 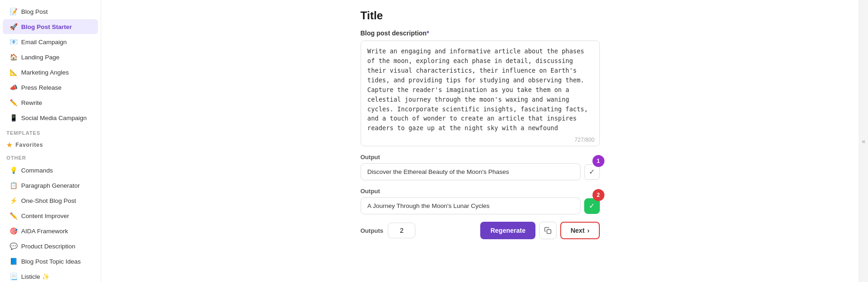 What do you see at coordinates (51, 118) in the screenshot?
I see `sidebar-item-social-media-campaign: 📱 Social Media Campaign` at bounding box center [51, 118].